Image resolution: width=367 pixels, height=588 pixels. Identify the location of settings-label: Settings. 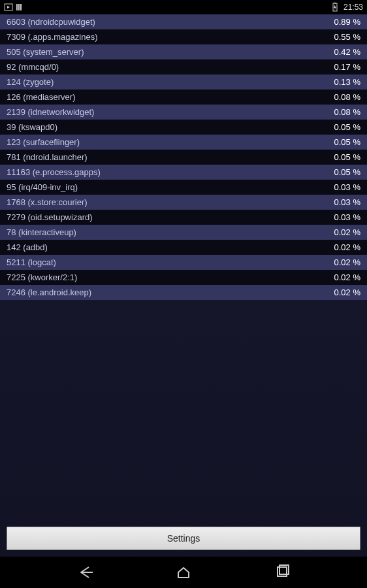
(184, 538).